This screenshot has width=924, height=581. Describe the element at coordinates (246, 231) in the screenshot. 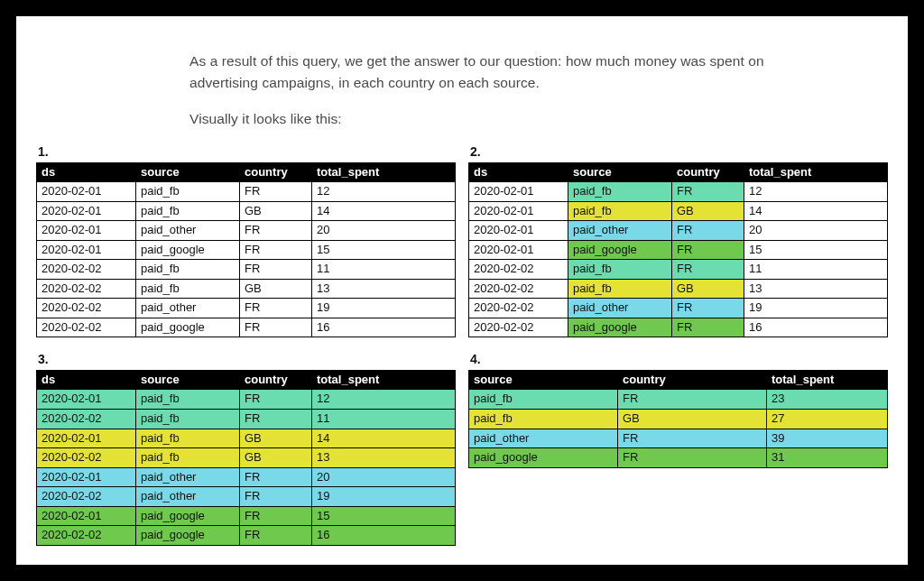

I see `table-row: 2020-02-01paid_otherFR20` at that location.